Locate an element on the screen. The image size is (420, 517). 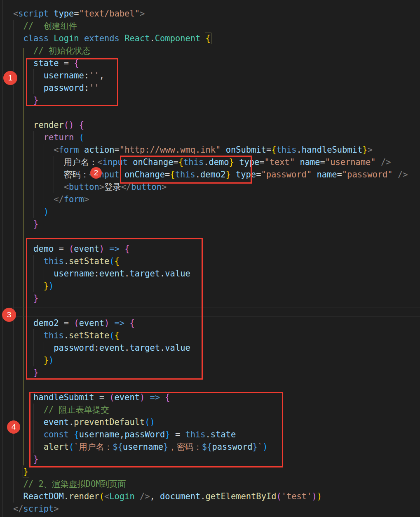
code-line: return ( is located at coordinates (210, 137).